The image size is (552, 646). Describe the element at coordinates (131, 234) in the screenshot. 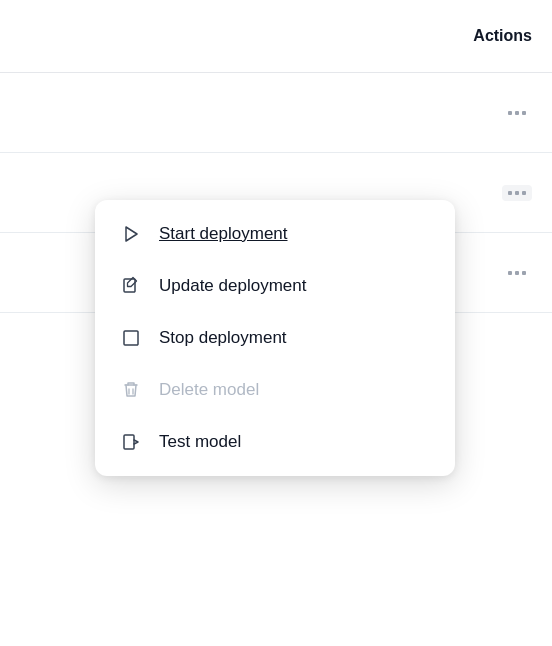

I see `play-icon` at that location.